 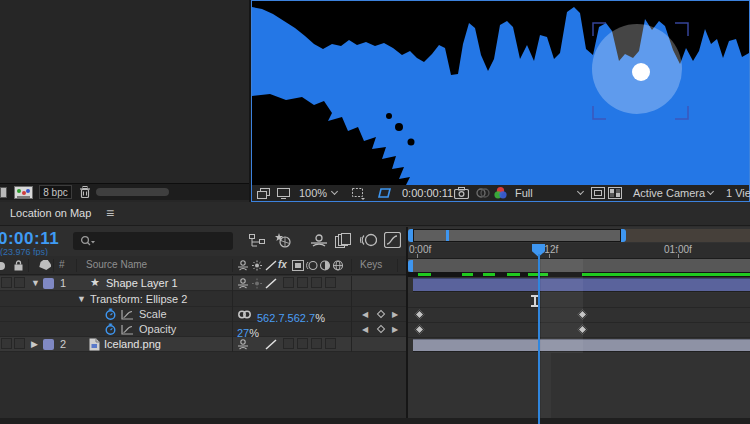 I want to click on property-row-opacity: Opacity 27% ◀ ▶, so click(x=203, y=330).